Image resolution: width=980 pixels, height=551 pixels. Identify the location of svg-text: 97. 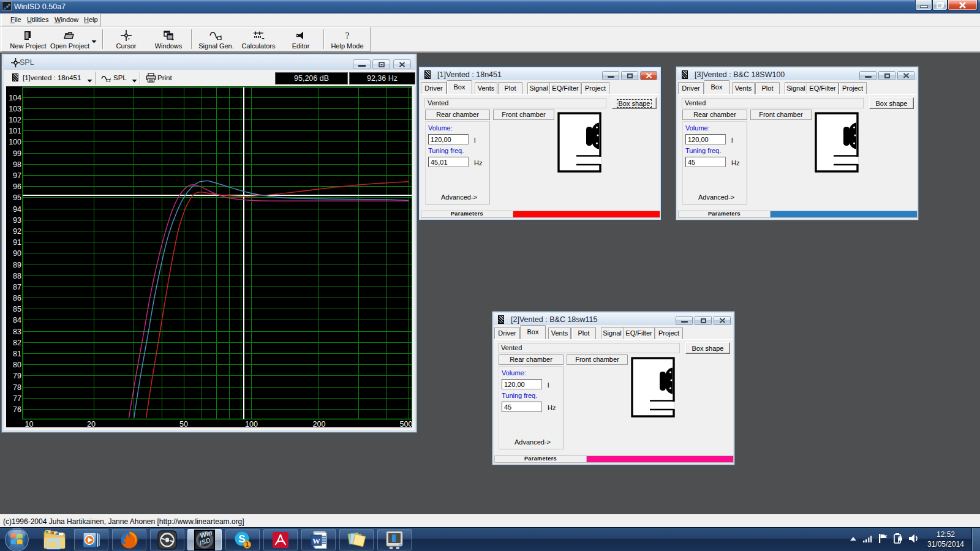
(17, 176).